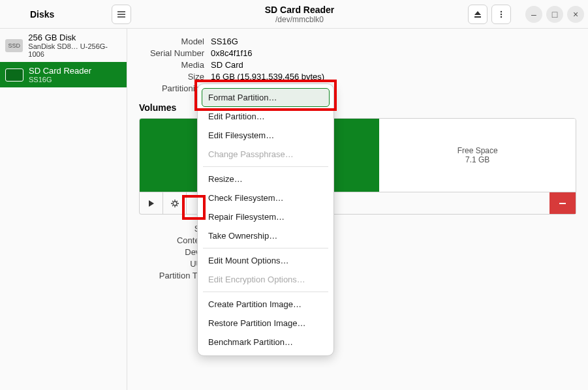 The height and width of the screenshot is (390, 588). I want to click on menu-restore-partition-image: Restore Partition Image…, so click(266, 323).